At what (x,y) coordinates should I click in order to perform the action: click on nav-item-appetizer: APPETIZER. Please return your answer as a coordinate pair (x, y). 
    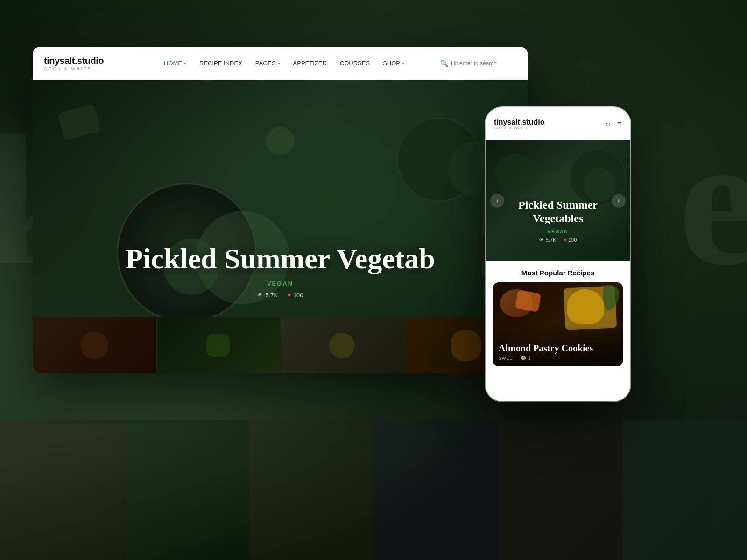
    Looking at the image, I should click on (310, 63).